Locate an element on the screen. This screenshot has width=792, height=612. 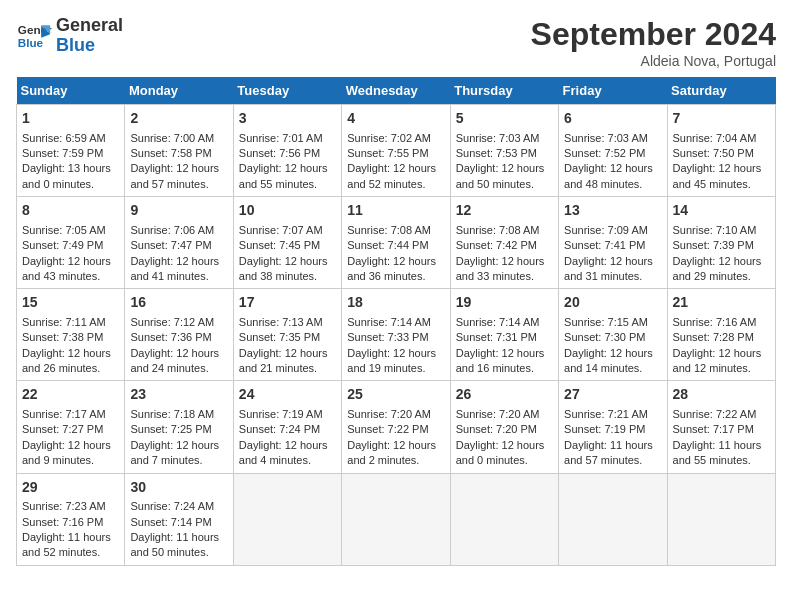
sunset-text: Sunset: 7:33 PM is located at coordinates (388, 337).